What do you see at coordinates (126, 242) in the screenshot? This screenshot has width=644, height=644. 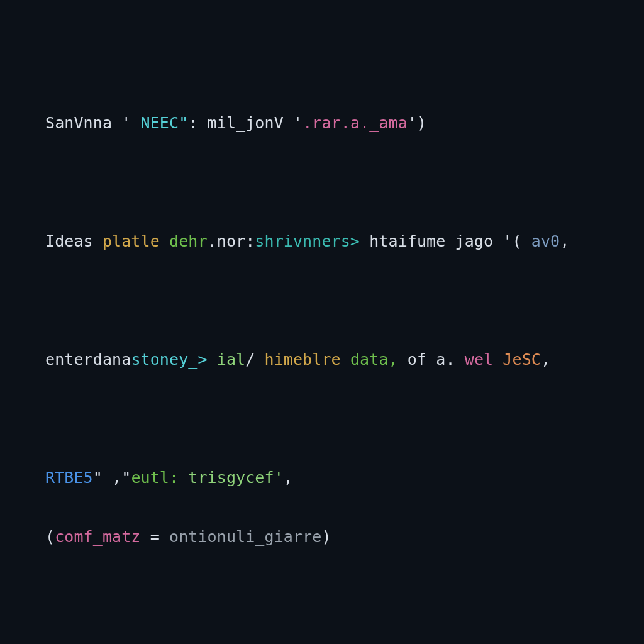 I see `token: platle` at bounding box center [126, 242].